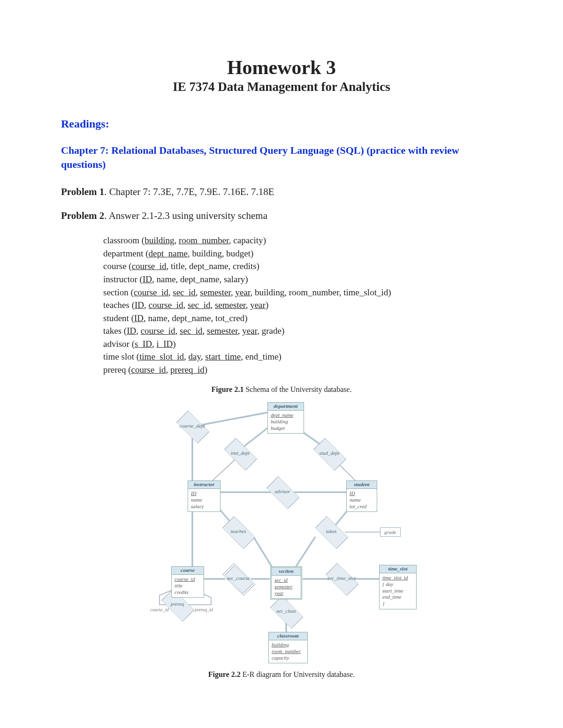  Describe the element at coordinates (303, 305) in the screenshot. I see `schema-teaches: teaches (ID, course_id, sec_id, semester…` at that location.